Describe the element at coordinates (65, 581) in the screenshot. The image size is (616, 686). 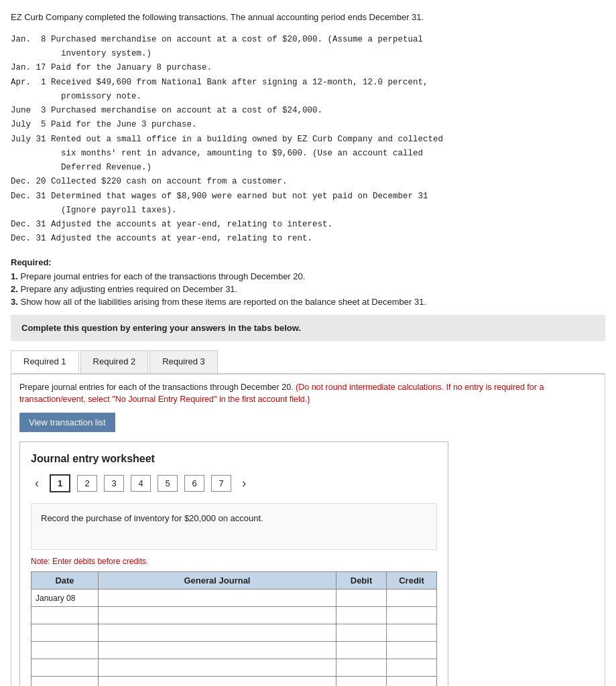
I see `col-header-date: Date` at that location.